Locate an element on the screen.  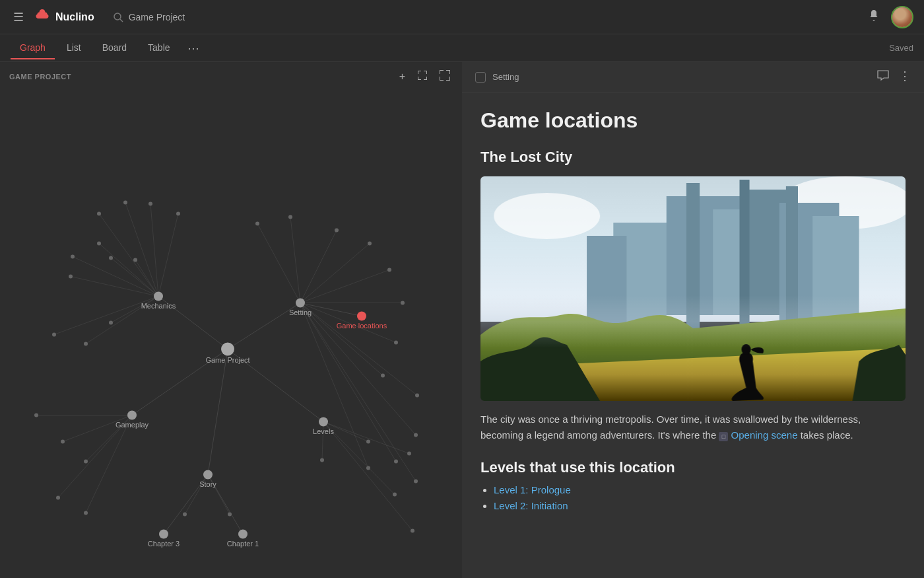
levels-title: Levels that use this location is located at coordinates (693, 468).